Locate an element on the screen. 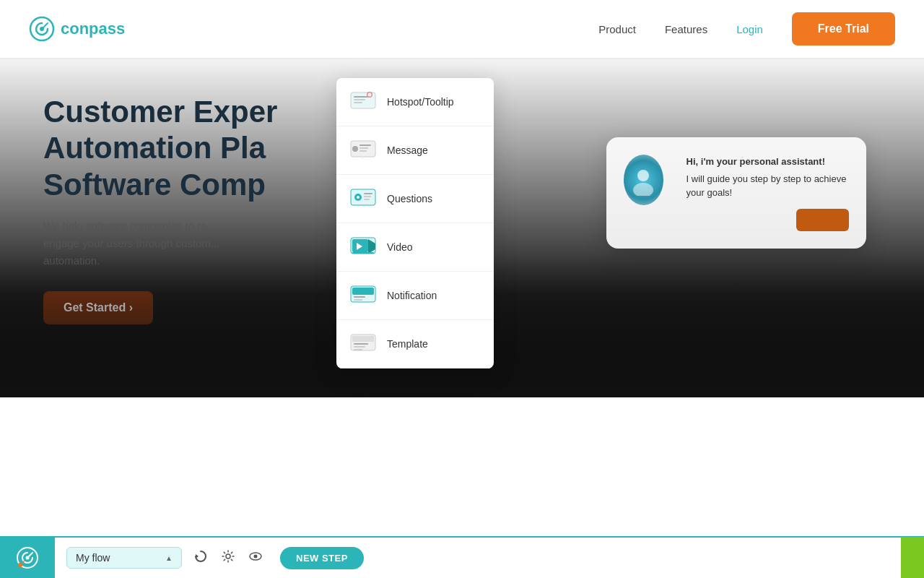  toolbar-logo-icon is located at coordinates (27, 558).